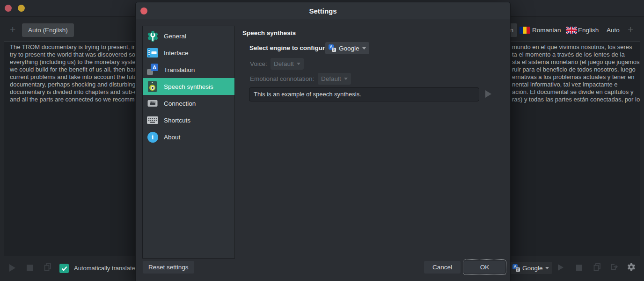  I want to click on gear-icon, so click(153, 36).